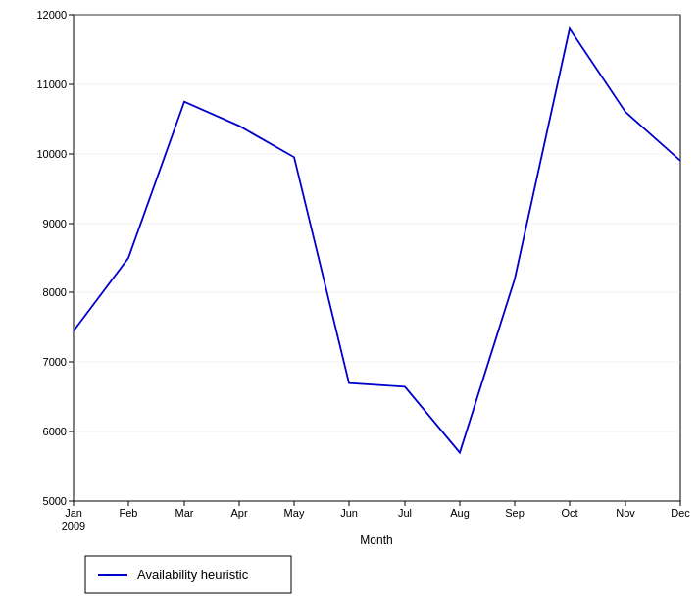 The image size is (700, 609). What do you see at coordinates (55, 292) in the screenshot?
I see `y-tick-8000: 8000` at bounding box center [55, 292].